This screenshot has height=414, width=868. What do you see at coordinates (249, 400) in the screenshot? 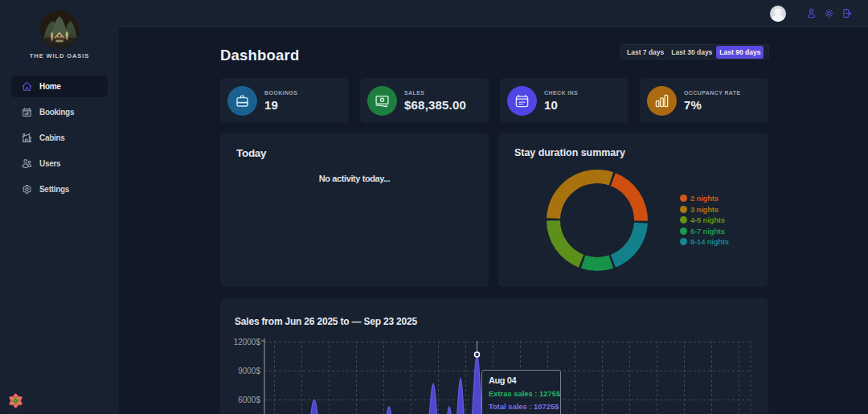
I see `svg-text: 6000$` at bounding box center [249, 400].